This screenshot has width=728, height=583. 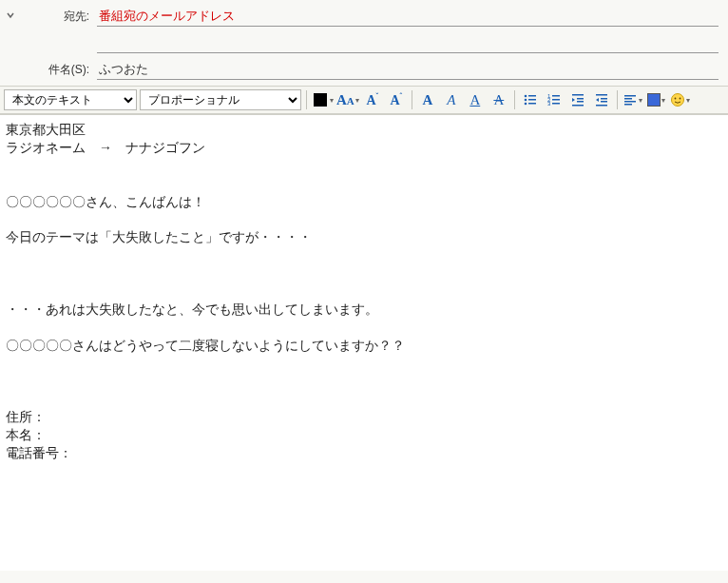 I want to click on body-line: 住所：, so click(x=364, y=417).